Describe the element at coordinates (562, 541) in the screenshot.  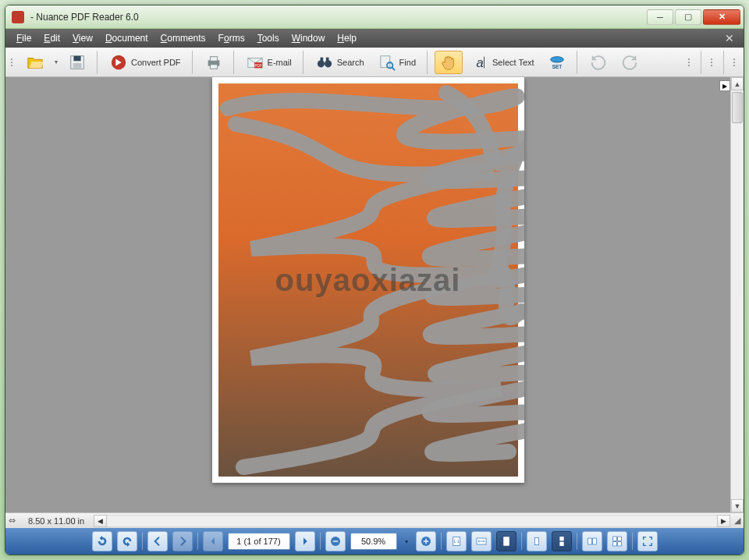
I see `continuous-button` at that location.